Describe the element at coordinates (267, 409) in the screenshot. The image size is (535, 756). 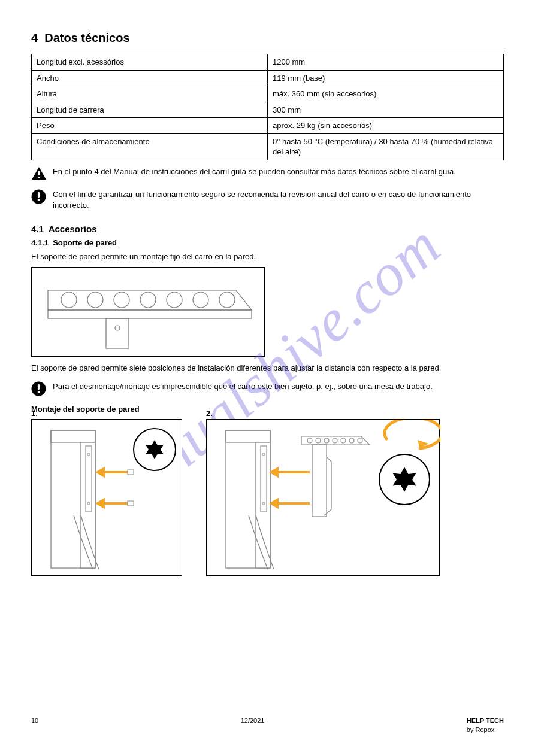
I see `mounting-heading: Montaje del soporte de pared` at that location.